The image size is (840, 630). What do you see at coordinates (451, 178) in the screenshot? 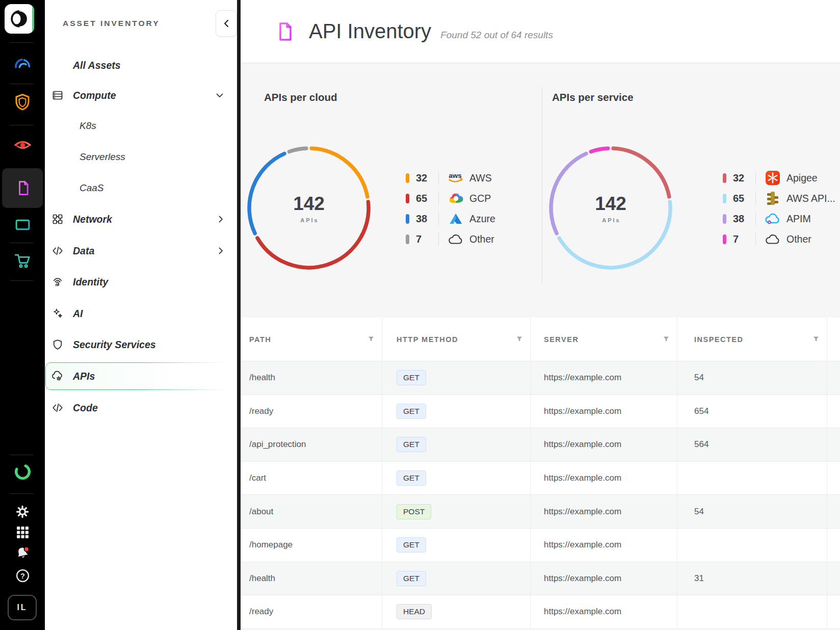
I see `legend-row-aws: 32awsAWS` at bounding box center [451, 178].